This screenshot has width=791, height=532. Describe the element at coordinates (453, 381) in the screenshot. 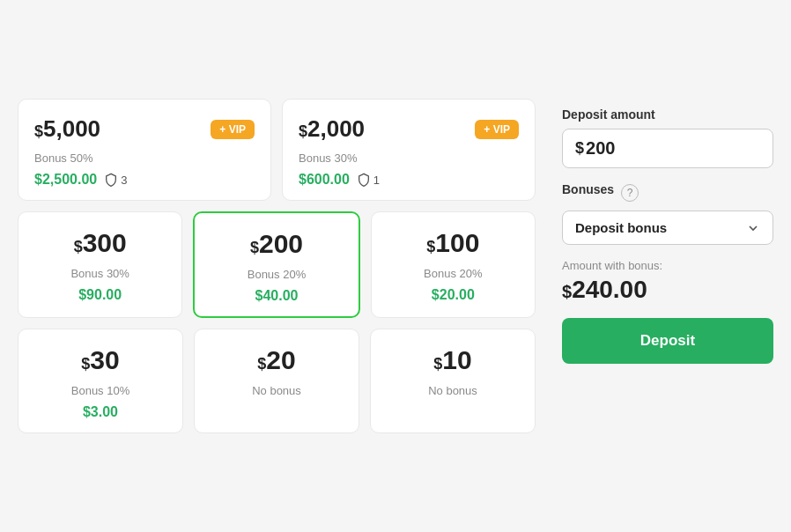

I see `card-10: $10 No bonus` at that location.